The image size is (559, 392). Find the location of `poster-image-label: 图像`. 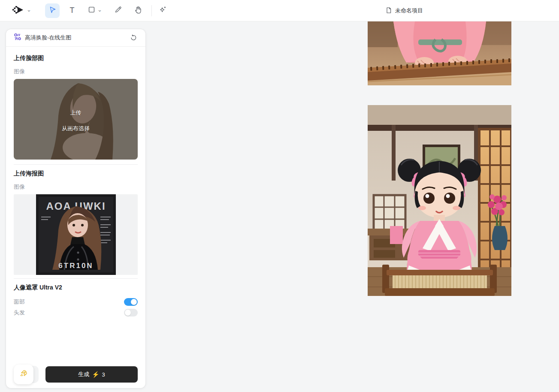

poster-image-label: 图像 is located at coordinates (76, 187).